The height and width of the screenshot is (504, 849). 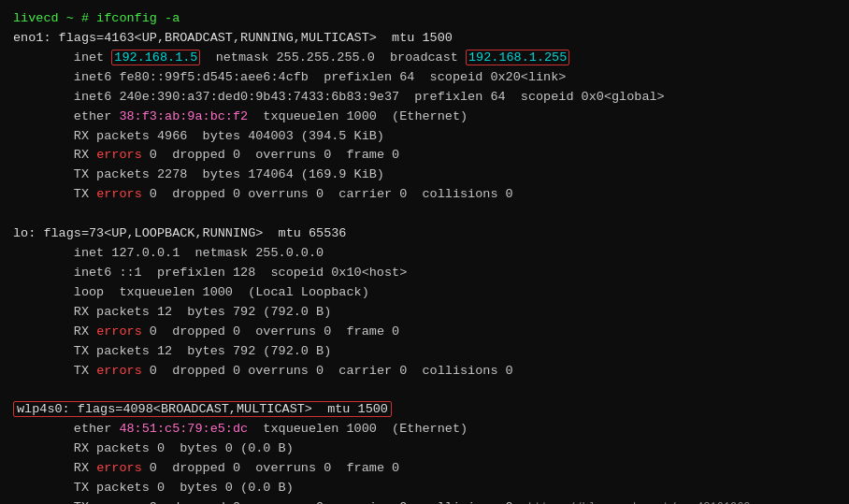 What do you see at coordinates (424, 449) in the screenshot?
I see `wlp4s0-rx-packets: RX packets 0 bytes 0 (0.0 B)` at bounding box center [424, 449].